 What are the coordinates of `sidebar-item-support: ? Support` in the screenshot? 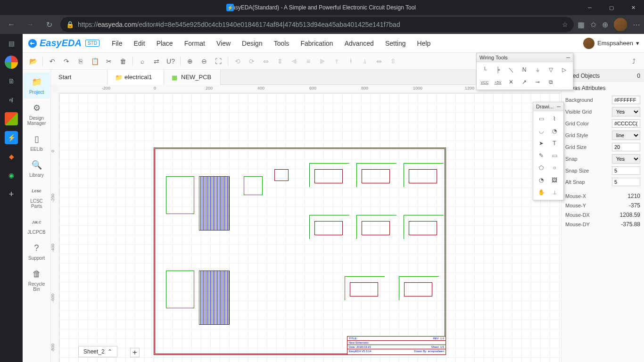 It's located at (37, 252).